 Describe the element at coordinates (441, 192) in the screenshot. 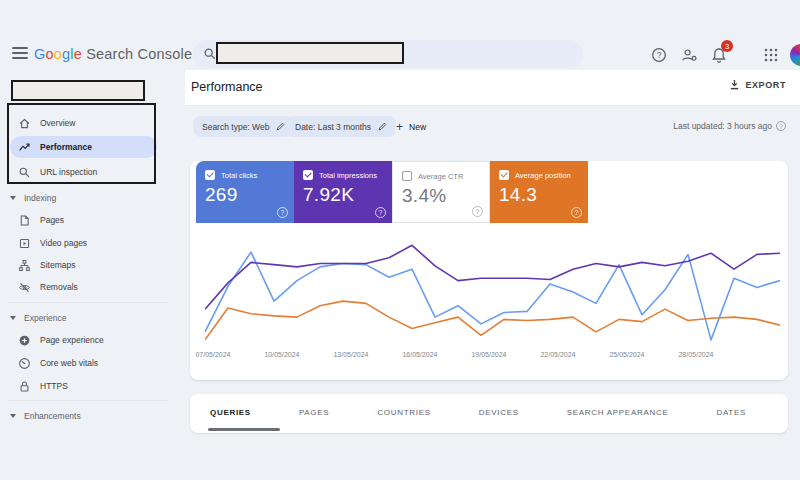

I see `metric-card-average-ctr: Average CTR 3.4% ?` at that location.